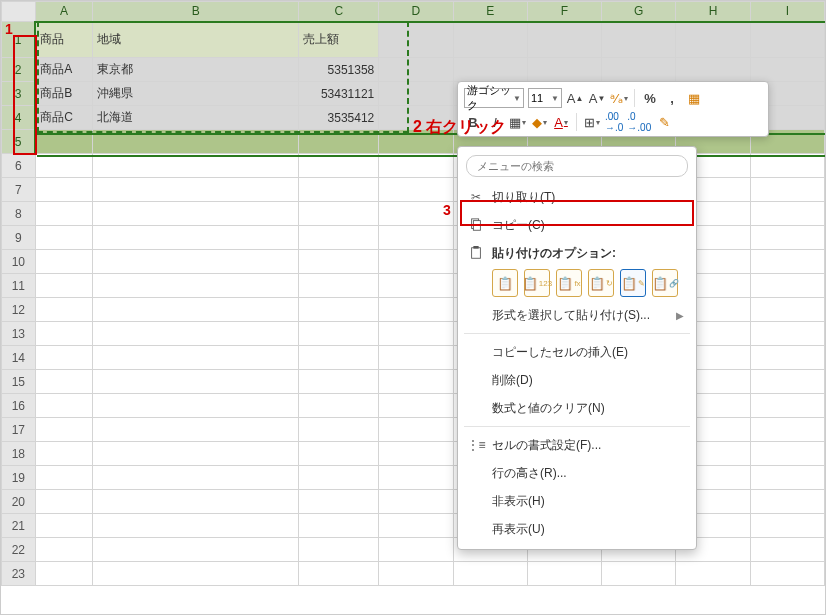 The width and height of the screenshot is (826, 615). I want to click on row-header-9: 9, so click(19, 238).